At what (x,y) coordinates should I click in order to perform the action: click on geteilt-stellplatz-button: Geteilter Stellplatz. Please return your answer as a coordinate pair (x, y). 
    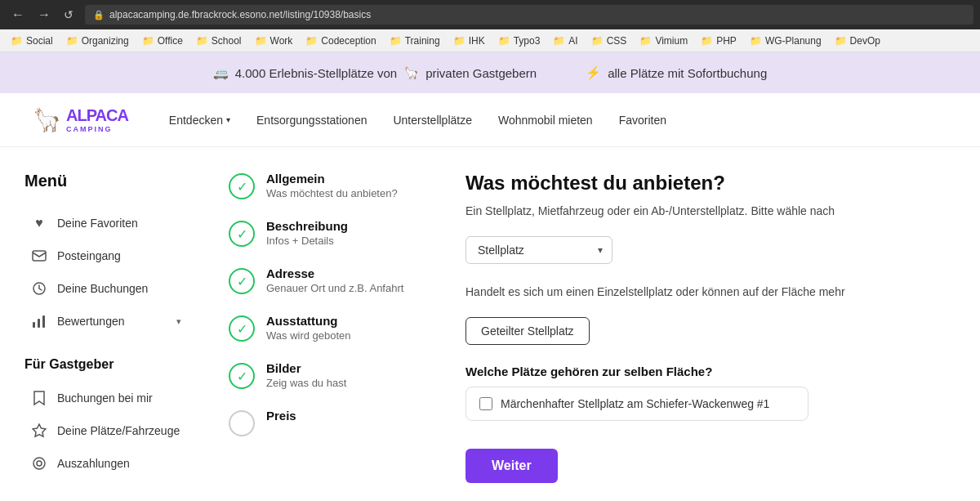
    Looking at the image, I should click on (528, 331).